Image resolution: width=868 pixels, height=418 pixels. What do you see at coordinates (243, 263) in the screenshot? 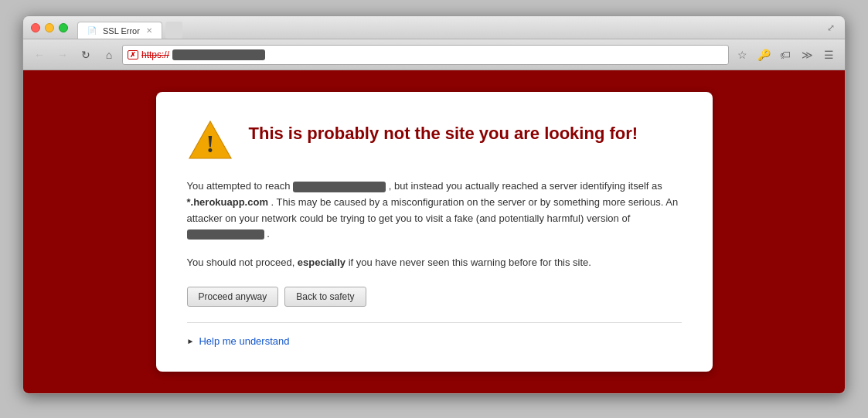
I see `warning-prefix: You should not proceed,` at bounding box center [243, 263].